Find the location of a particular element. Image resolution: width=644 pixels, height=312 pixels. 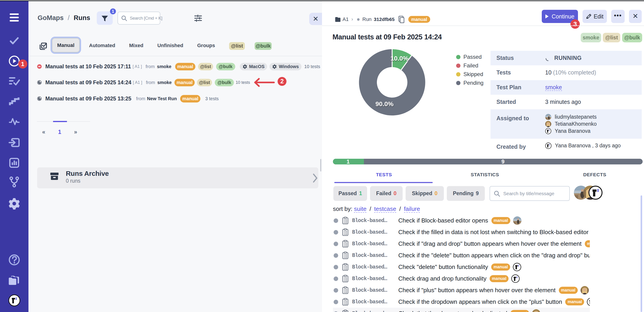

svg-text: 90.0% is located at coordinates (384, 104).